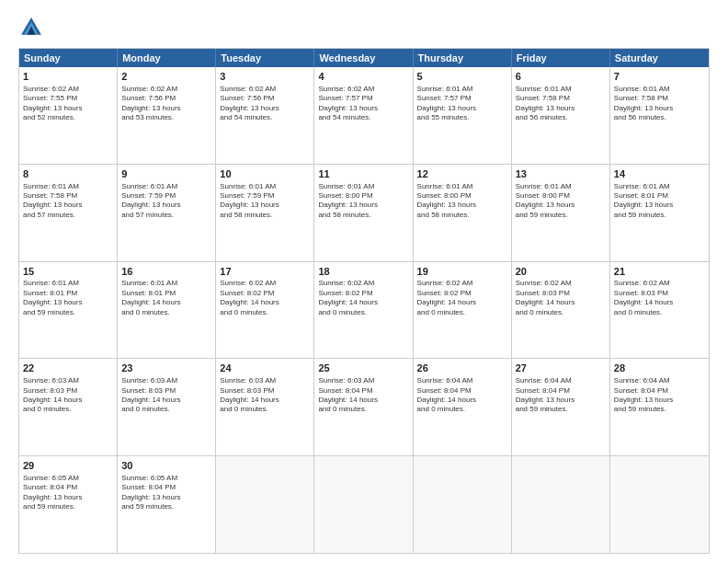 The height and width of the screenshot is (563, 728). What do you see at coordinates (167, 116) in the screenshot?
I see `day-cell-2: 2Sunrise: 6:02 AM Sunset: 7:56 PM Daylig…` at bounding box center [167, 116].